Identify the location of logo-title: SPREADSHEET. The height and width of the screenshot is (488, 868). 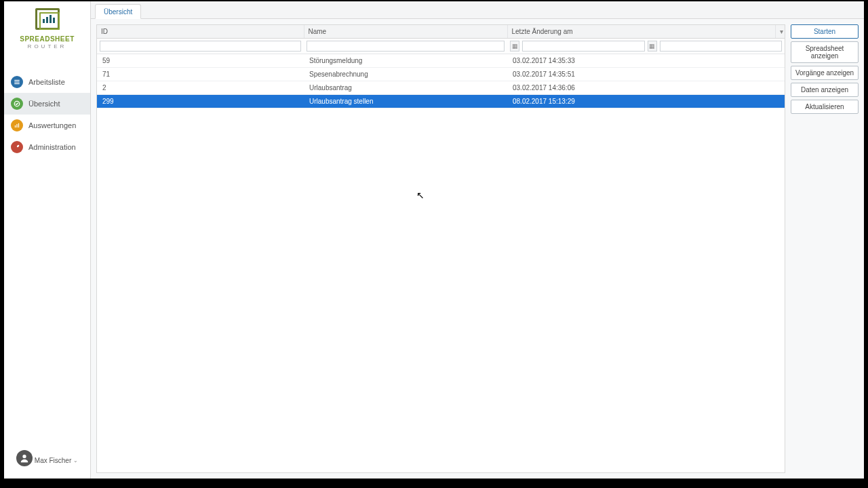
(47, 39).